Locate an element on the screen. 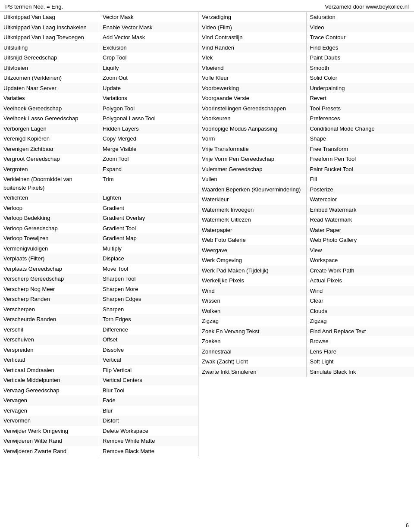  english-term: Blur Tool is located at coordinates (149, 391).